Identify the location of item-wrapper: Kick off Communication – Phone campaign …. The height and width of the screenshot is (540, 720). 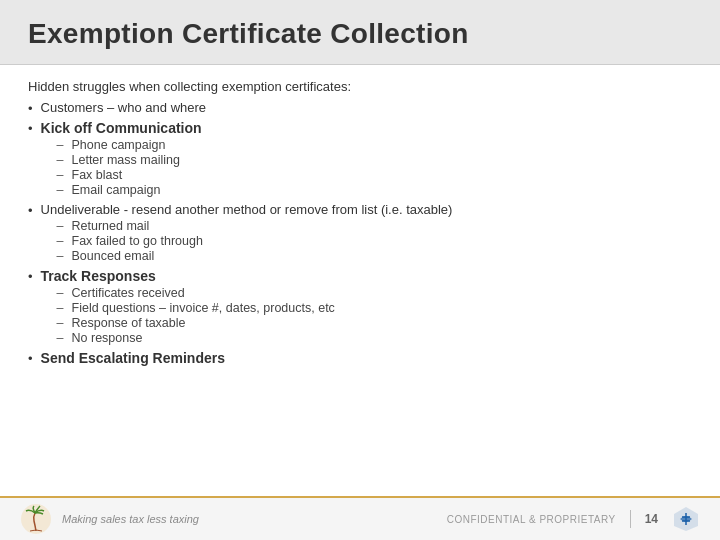
(122, 159).